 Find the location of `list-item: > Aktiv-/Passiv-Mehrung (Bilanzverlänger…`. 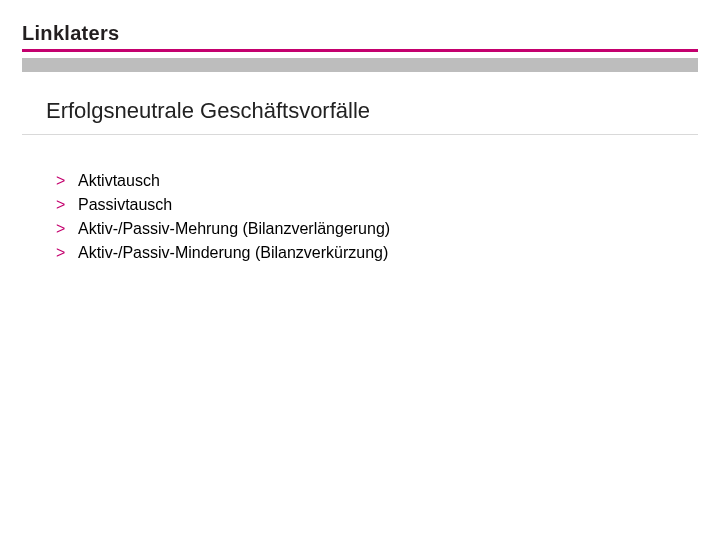

list-item: > Aktiv-/Passiv-Mehrung (Bilanzverlänger… is located at coordinates (388, 229).